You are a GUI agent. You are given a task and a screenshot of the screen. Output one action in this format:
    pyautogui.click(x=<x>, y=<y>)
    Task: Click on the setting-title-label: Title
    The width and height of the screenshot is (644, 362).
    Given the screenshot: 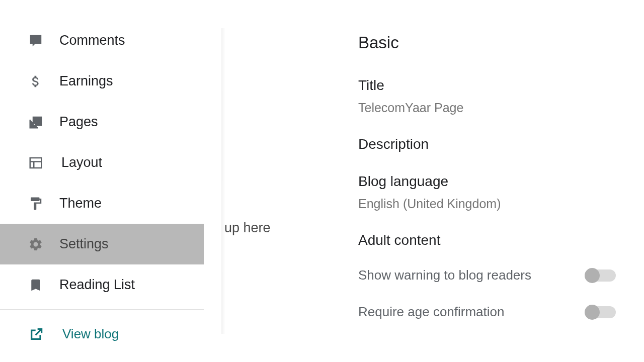 What is the action you would take?
    pyautogui.click(x=501, y=85)
    